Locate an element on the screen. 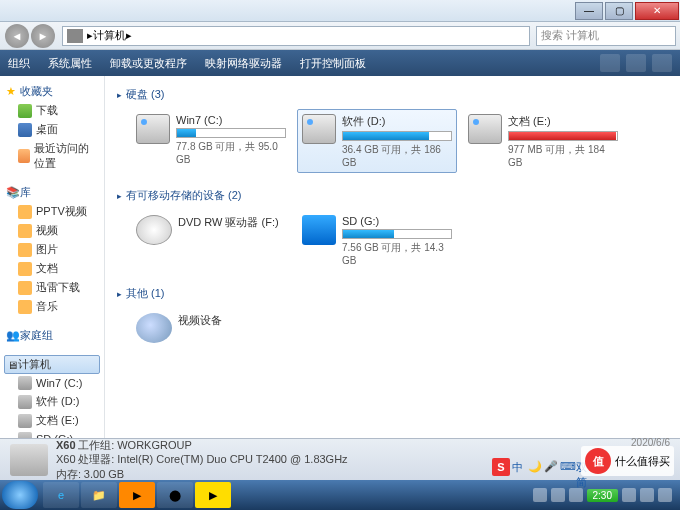 This screenshot has width=680, height=510. sidebar-drive-e: 文档 (E:) is located at coordinates (52, 420).